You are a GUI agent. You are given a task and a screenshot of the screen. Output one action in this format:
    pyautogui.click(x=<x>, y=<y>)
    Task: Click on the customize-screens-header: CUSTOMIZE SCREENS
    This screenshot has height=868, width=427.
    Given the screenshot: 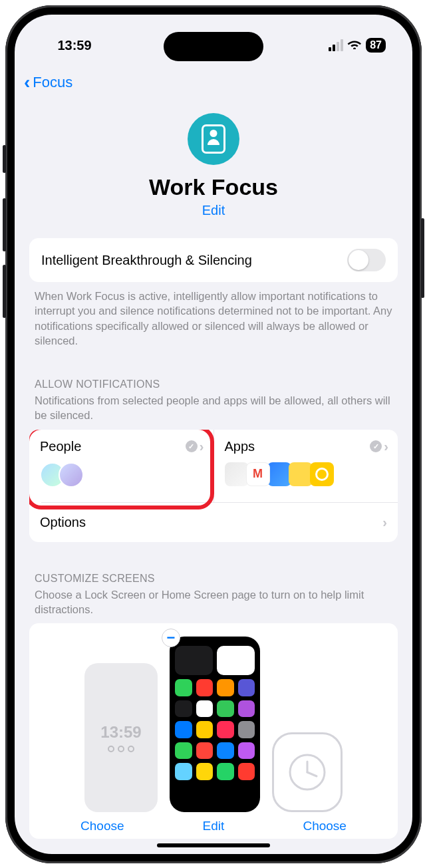 What is the action you would take?
    pyautogui.click(x=214, y=571)
    